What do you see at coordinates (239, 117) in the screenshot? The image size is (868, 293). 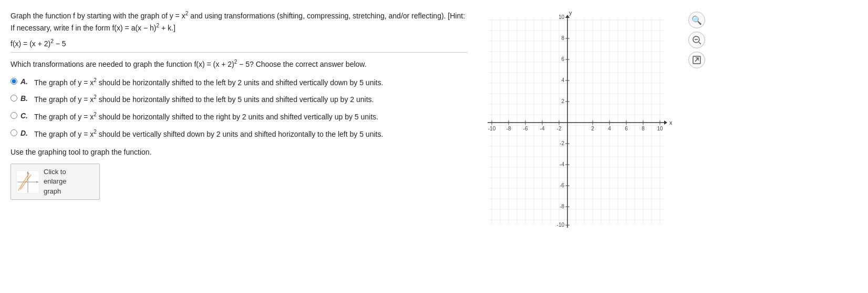 I see `option-c: C. The graph of y = x2 should be horizon…` at bounding box center [239, 117].